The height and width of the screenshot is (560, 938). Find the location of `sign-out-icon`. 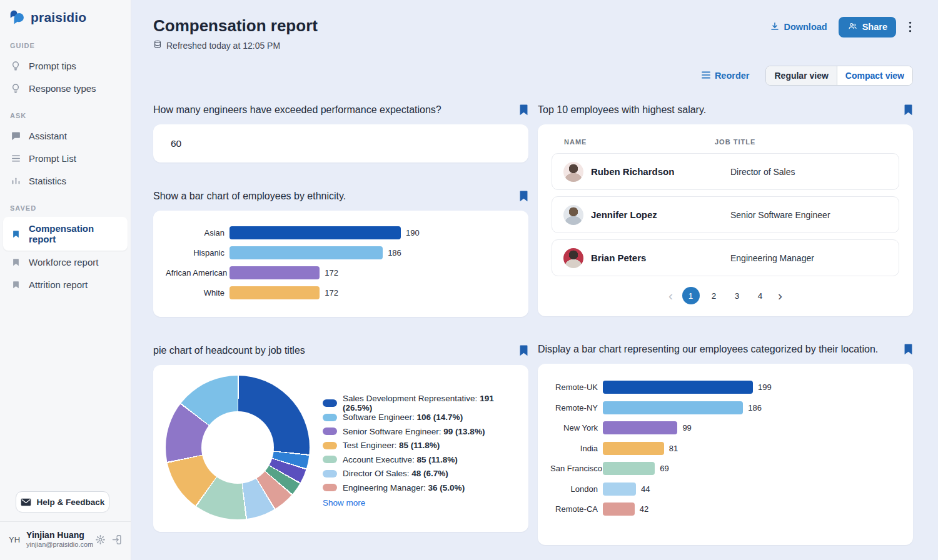

sign-out-icon is located at coordinates (116, 540).